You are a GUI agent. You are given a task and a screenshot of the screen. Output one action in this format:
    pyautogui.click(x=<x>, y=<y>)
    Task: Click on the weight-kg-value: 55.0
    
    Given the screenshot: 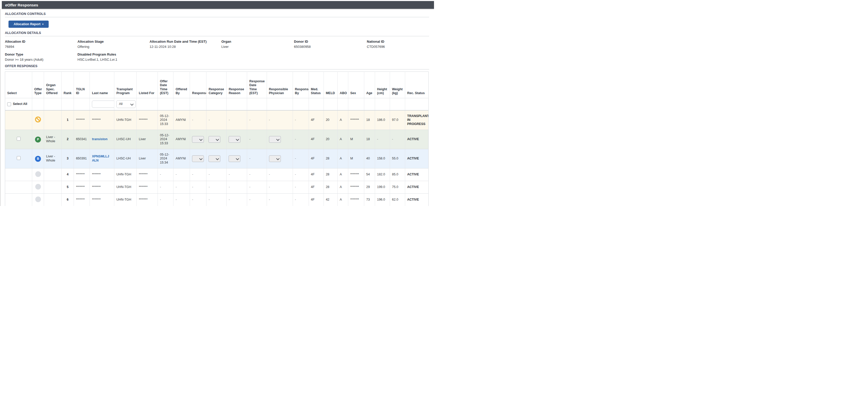 What is the action you would take?
    pyautogui.click(x=395, y=158)
    